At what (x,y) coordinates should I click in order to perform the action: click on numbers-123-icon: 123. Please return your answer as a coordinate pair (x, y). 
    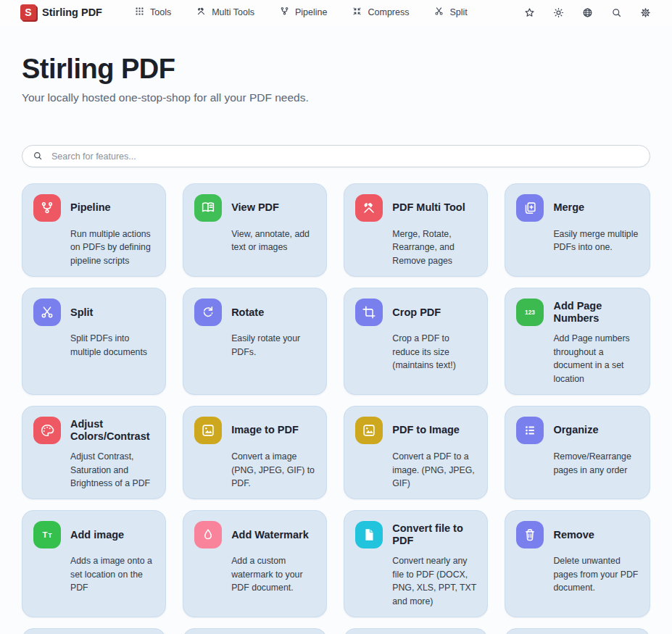
    Looking at the image, I should click on (530, 312).